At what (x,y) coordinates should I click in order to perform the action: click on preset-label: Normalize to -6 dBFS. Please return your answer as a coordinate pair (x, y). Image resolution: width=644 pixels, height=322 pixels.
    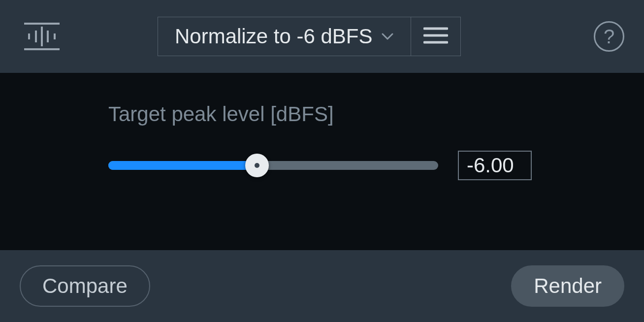
    Looking at the image, I should click on (274, 36).